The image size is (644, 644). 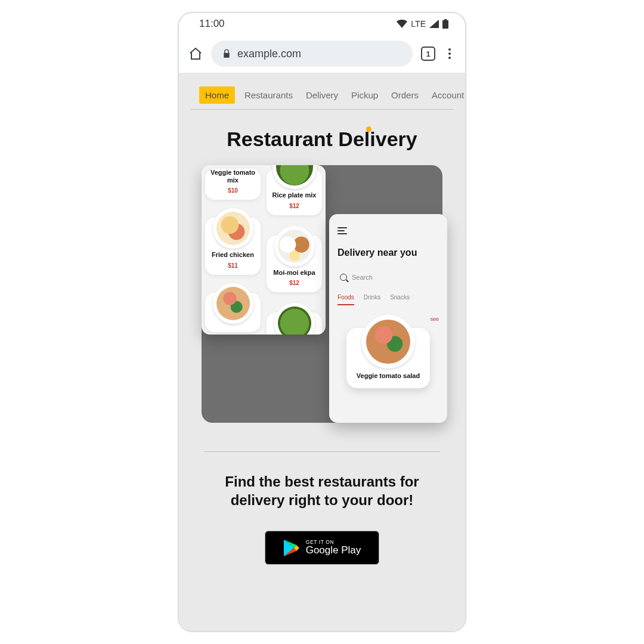 I want to click on lock-icon, so click(x=227, y=54).